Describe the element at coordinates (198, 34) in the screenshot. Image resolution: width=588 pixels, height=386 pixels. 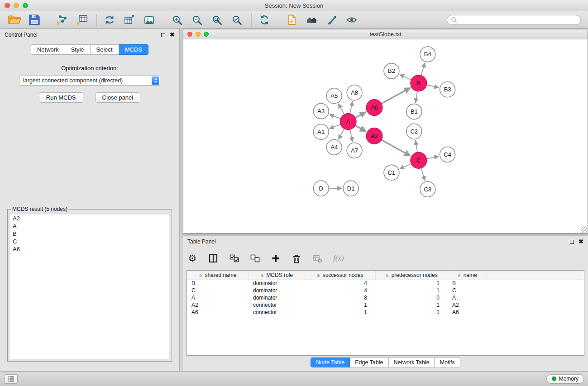
I see `minimize-network-window-button` at that location.